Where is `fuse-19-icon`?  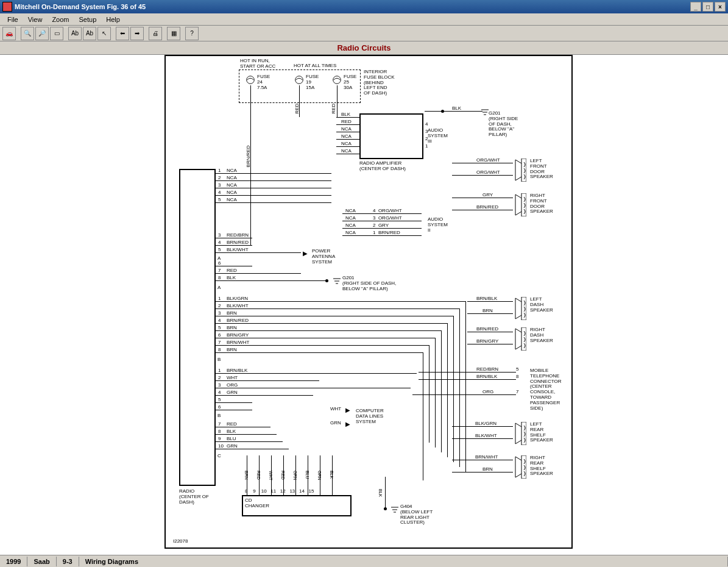
fuse-19-icon is located at coordinates (299, 80).